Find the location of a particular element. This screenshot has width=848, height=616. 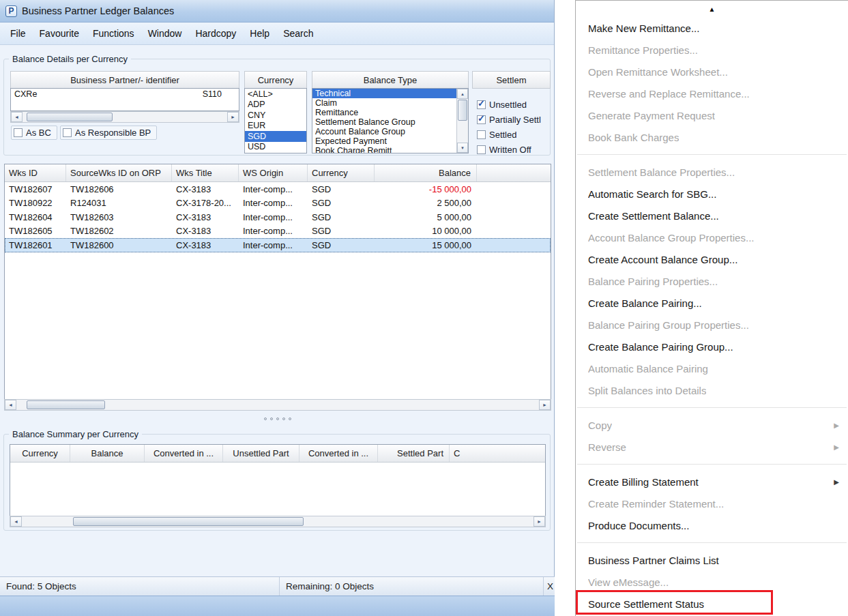

currency-list: <ALL> ADP CNY EUR SGD USD is located at coordinates (276, 121).